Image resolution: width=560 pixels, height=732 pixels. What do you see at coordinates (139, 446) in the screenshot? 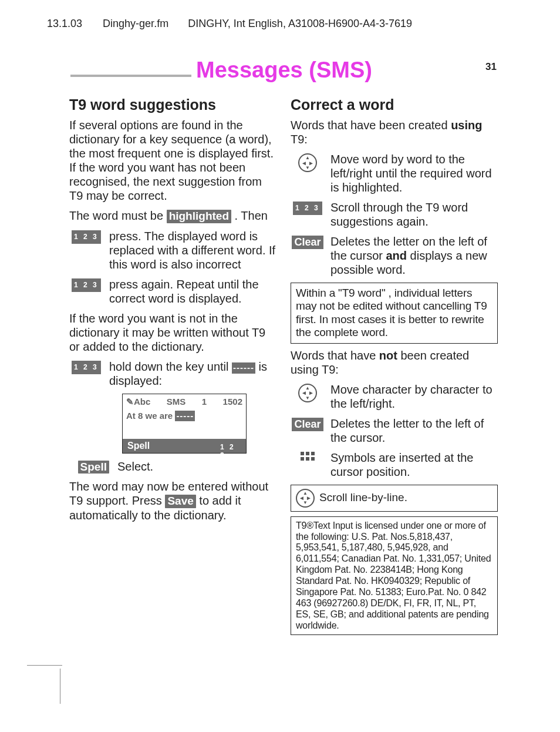
I see `softkey-spell: Spell` at bounding box center [139, 446].